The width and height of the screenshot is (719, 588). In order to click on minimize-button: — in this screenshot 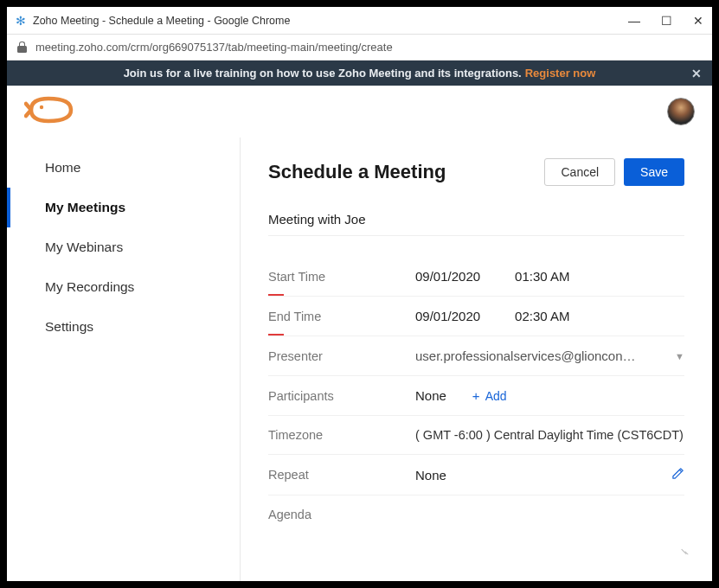, I will do `click(634, 21)`.